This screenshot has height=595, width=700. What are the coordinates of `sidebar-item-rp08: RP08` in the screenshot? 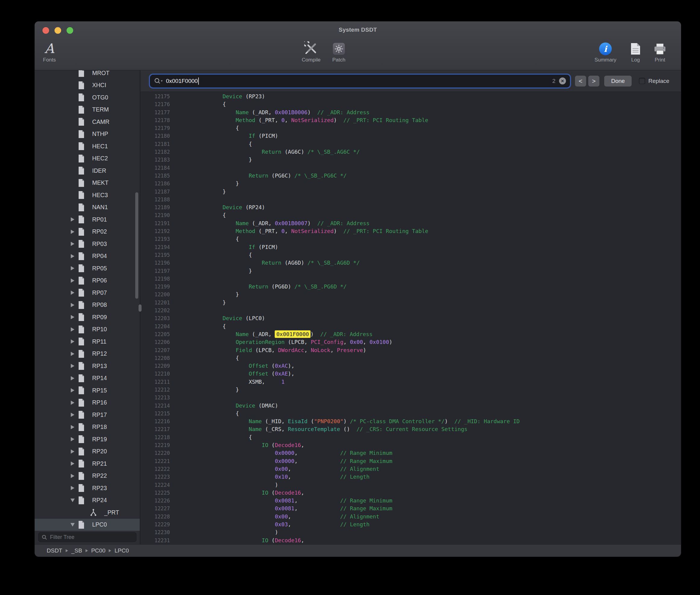 It's located at (87, 305).